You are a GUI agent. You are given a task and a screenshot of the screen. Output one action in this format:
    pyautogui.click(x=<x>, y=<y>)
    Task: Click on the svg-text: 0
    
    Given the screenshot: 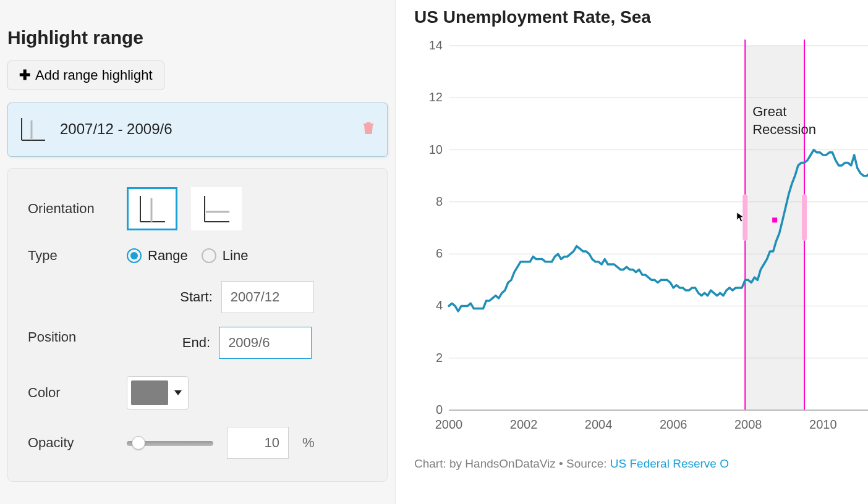 What is the action you would take?
    pyautogui.click(x=439, y=410)
    